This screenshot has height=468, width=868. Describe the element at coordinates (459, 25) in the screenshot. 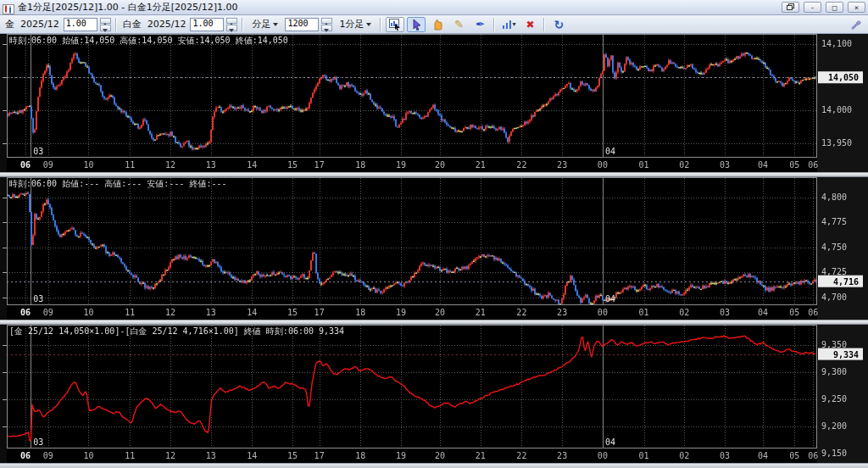

I see `pencil-icon: ✎` at that location.